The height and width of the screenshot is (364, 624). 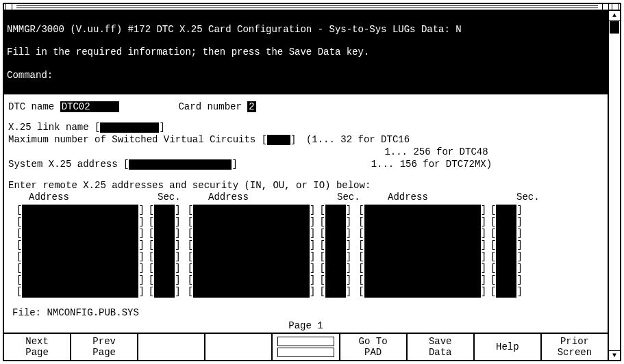 I want to click on window-minimize-icon, so click(x=606, y=7).